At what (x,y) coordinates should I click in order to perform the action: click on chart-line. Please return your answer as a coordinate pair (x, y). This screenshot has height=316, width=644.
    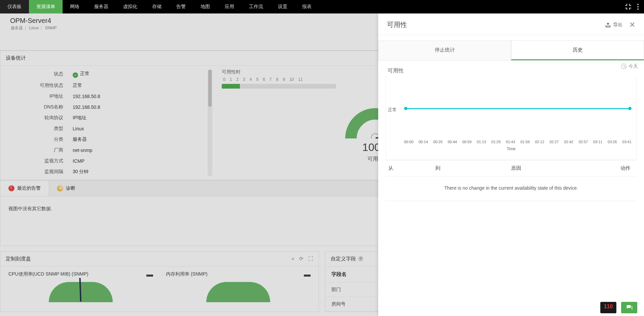
    Looking at the image, I should click on (518, 108).